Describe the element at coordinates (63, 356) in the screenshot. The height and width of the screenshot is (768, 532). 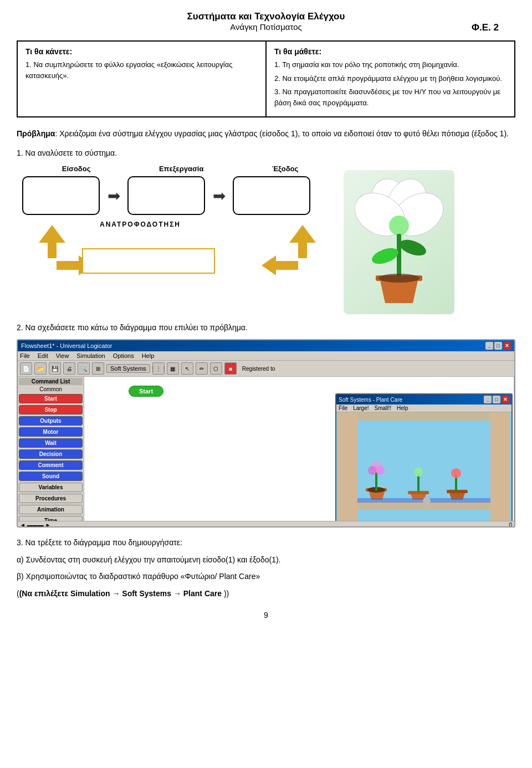
I see `menu-view: View` at that location.